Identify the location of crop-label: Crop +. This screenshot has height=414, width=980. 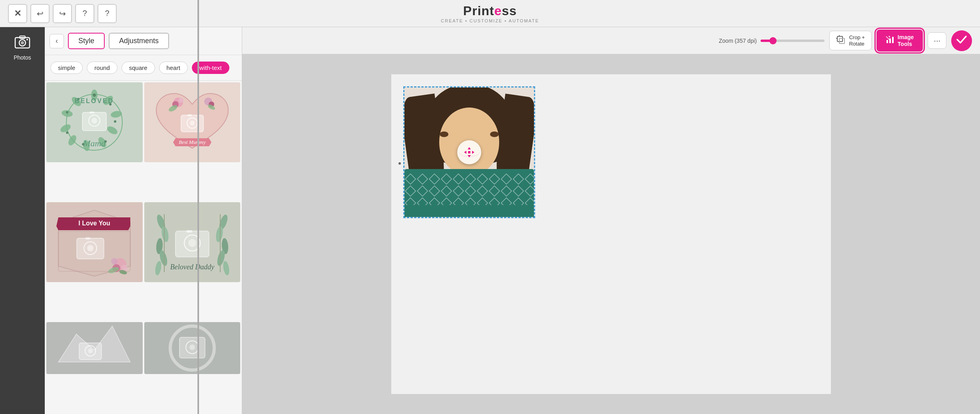
(857, 38).